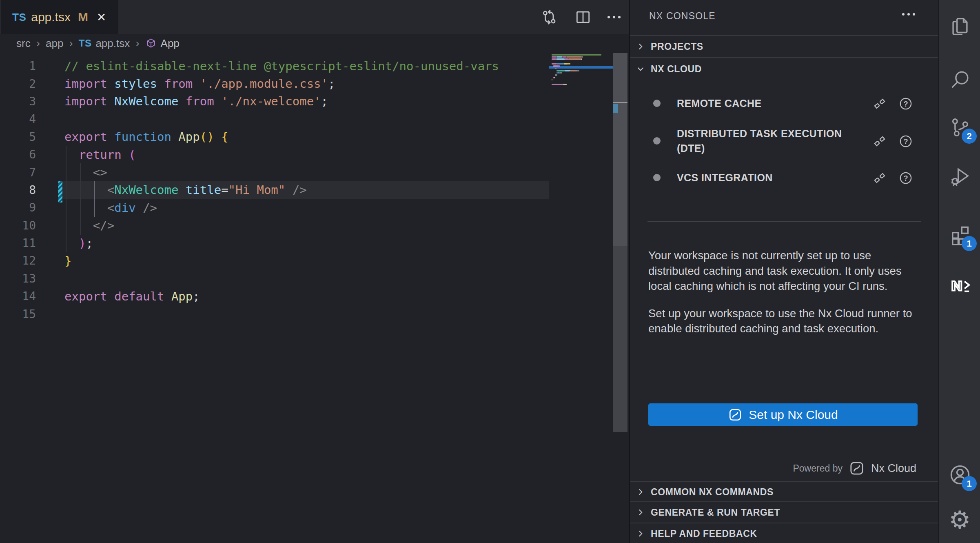 The image size is (980, 543). I want to click on nx-cloud-item-label: REMOTE CACHE, so click(775, 103).